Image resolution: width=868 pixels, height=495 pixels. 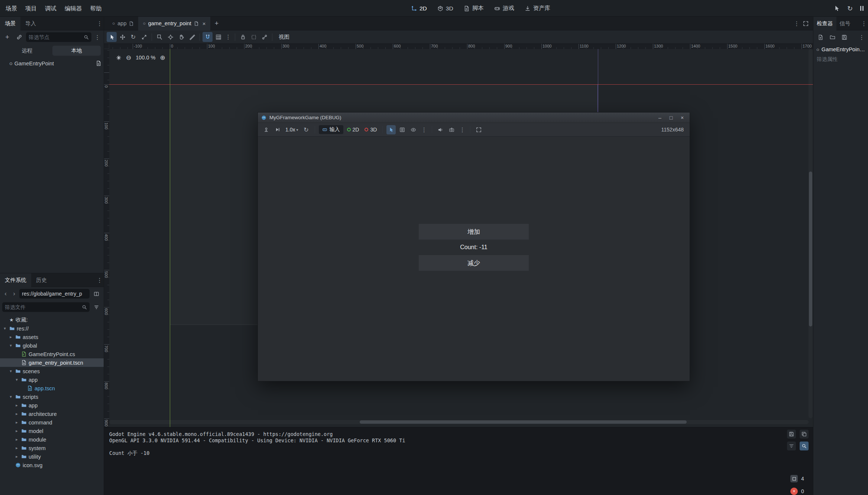 What do you see at coordinates (97, 294) in the screenshot?
I see `split-view-icon` at bounding box center [97, 294].